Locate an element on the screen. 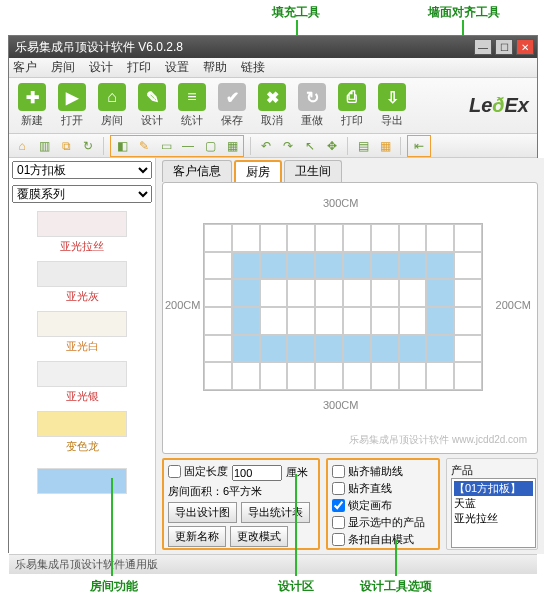  menu-item: 链接 is located at coordinates (253, 68).